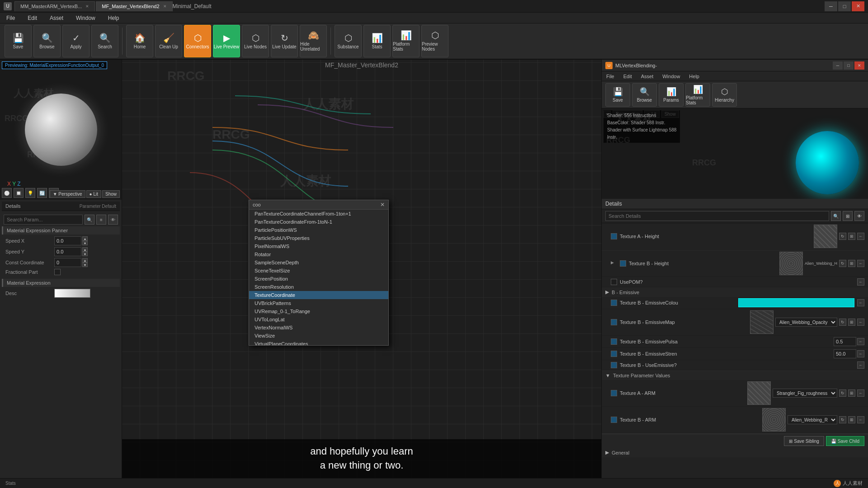 The width and height of the screenshot is (868, 488). I want to click on lit-dropdown: ● Lit, so click(94, 194).